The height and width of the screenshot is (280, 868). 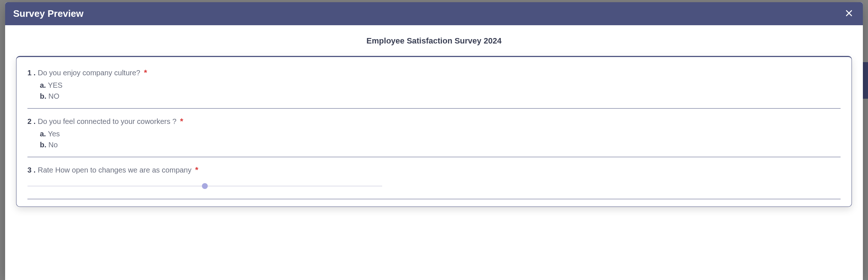 What do you see at coordinates (54, 96) in the screenshot?
I see `option-text: NO` at bounding box center [54, 96].